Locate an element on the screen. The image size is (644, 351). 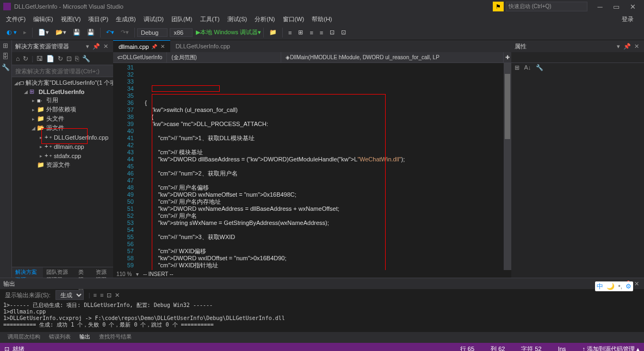
tab-resource: 资源视图 is located at coordinates (103, 273).